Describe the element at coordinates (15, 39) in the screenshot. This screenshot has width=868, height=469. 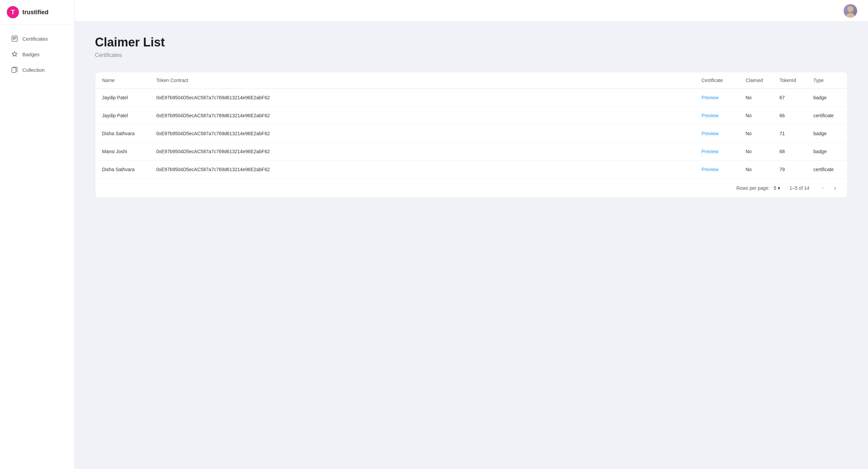
I see `certificate-icon` at that location.